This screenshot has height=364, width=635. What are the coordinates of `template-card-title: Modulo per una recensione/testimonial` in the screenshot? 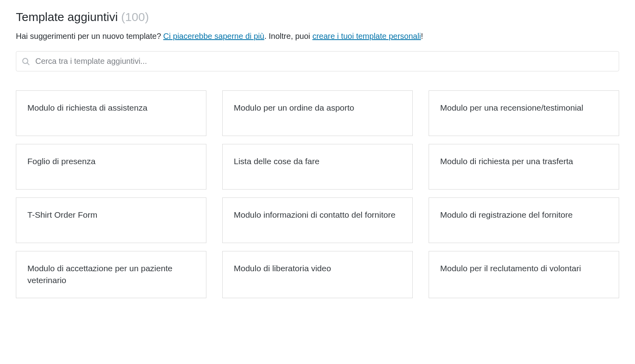 It's located at (512, 108).